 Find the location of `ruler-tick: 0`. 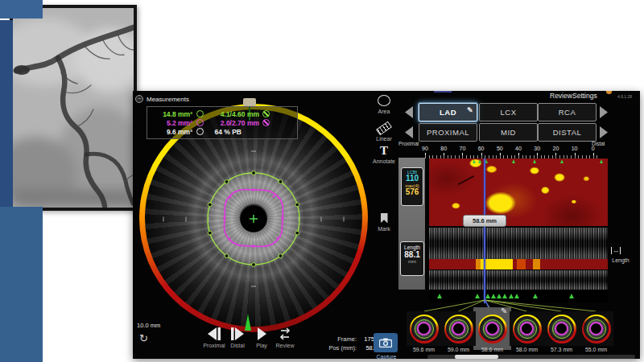

ruler-tick: 0 is located at coordinates (593, 148).